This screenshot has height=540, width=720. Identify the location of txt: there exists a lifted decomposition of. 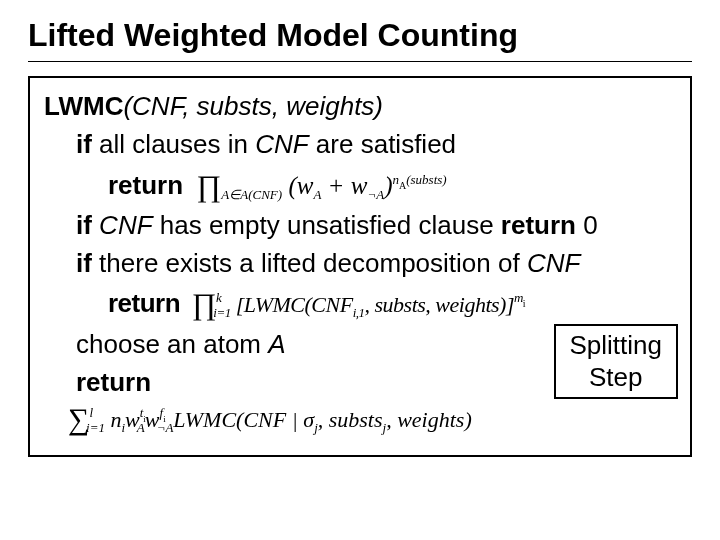
(313, 263).